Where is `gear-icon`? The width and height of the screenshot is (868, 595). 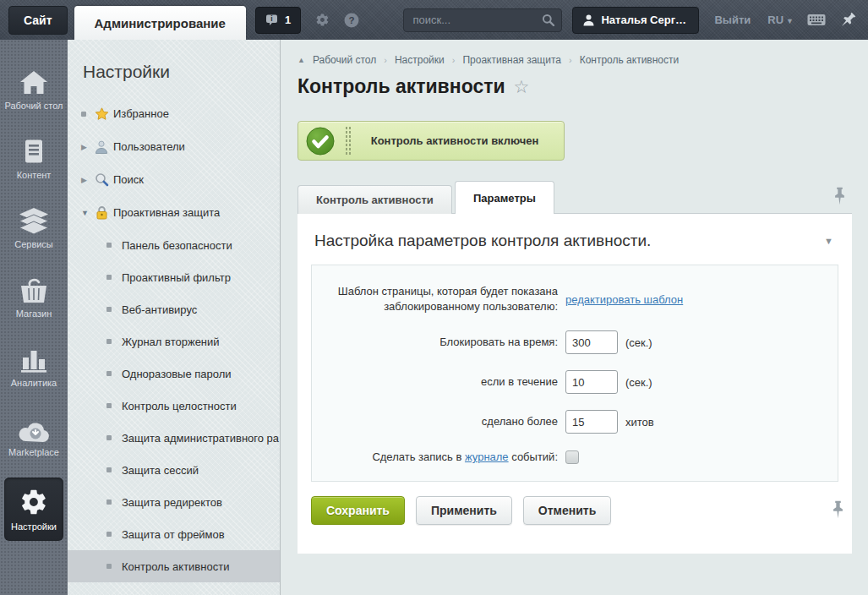 gear-icon is located at coordinates (34, 502).